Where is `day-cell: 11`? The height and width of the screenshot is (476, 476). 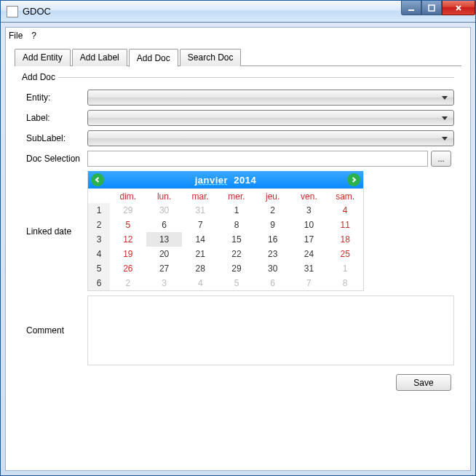
day-cell: 11 is located at coordinates (345, 225).